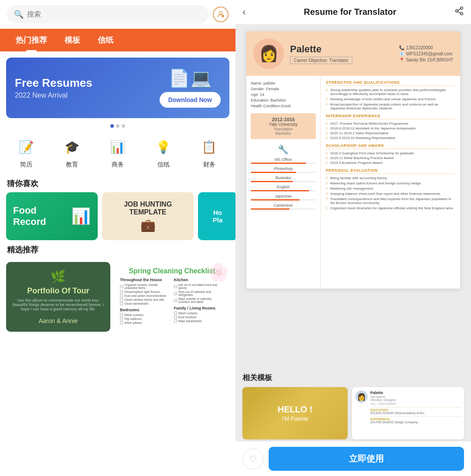  Describe the element at coordinates (426, 54) in the screenshot. I see `resume-contacts: 📞 13912220000 📧 WPS12345@gmail.com 📍 San…` at that location.